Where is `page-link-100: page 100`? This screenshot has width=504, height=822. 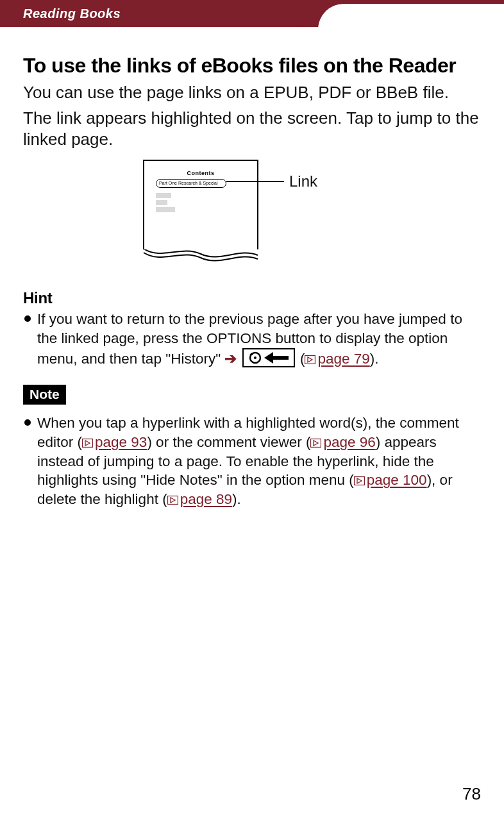 page-link-100: page 100 is located at coordinates (397, 480).